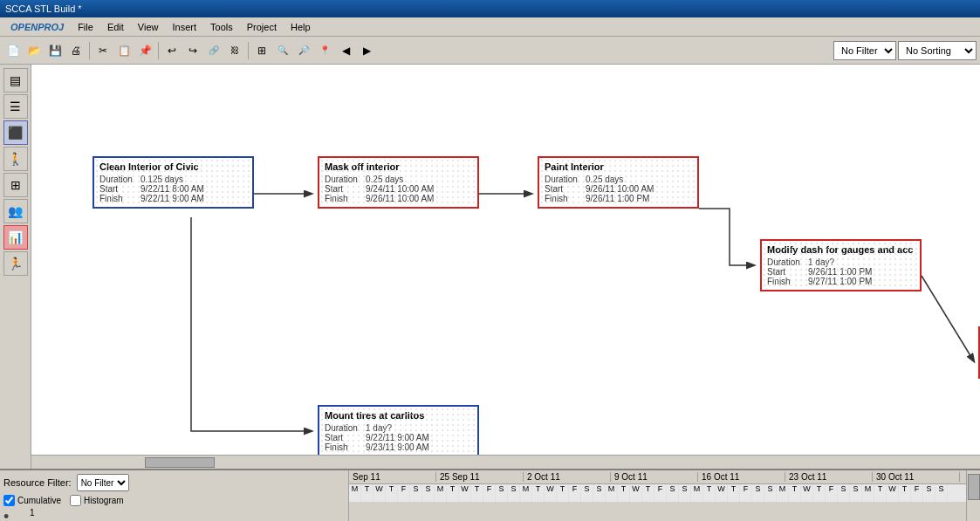 The image size is (980, 521). What do you see at coordinates (89, 51) in the screenshot?
I see `toolbar-sep1` at bounding box center [89, 51].